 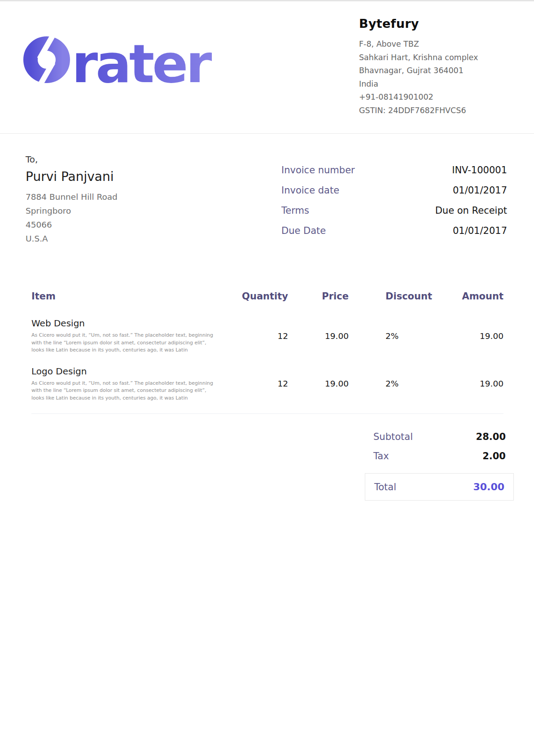 I want to click on item-cell: Logo Design As Cicero would put it, “Um,…, so click(x=128, y=384).